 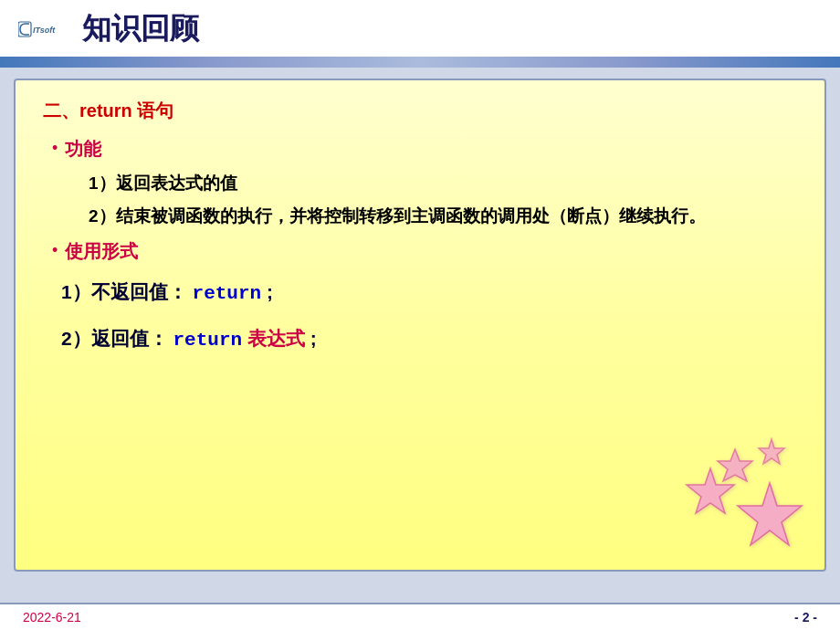 I want to click on sub-item-1: 1）返回表达式的值, so click(x=443, y=184).